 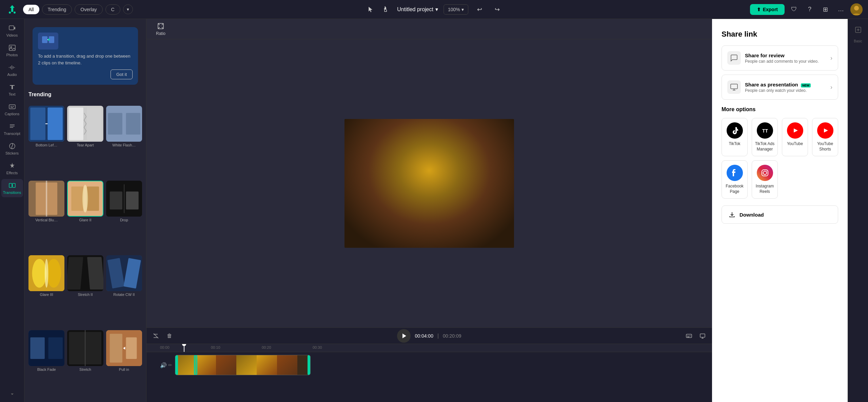 I want to click on download-button: Download, so click(x=780, y=215).